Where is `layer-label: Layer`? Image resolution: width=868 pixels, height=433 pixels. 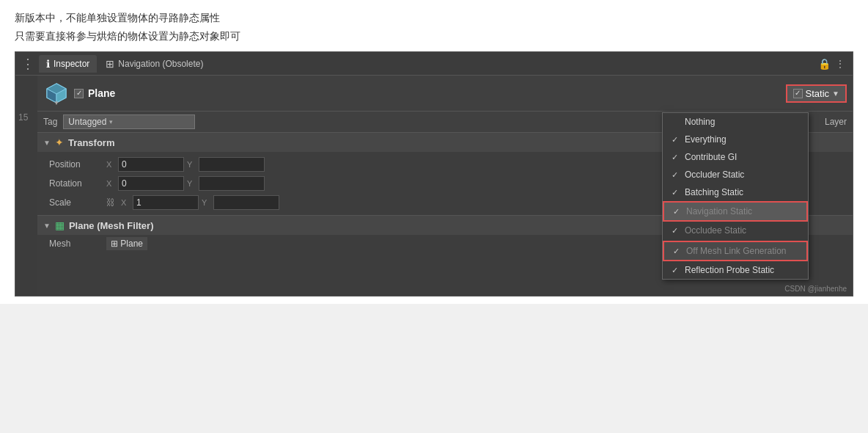 layer-label: Layer is located at coordinates (836, 122).